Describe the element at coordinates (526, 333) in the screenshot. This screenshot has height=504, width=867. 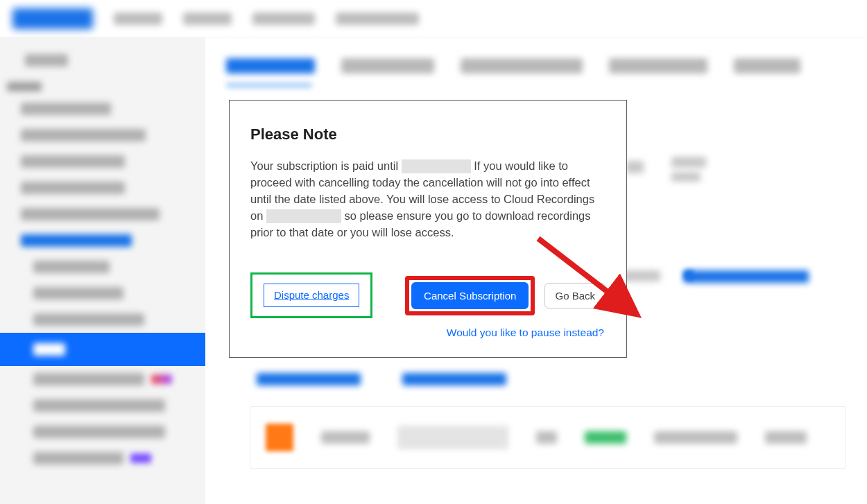
I see `pause-instead-link: Would you like to pause instead?` at that location.